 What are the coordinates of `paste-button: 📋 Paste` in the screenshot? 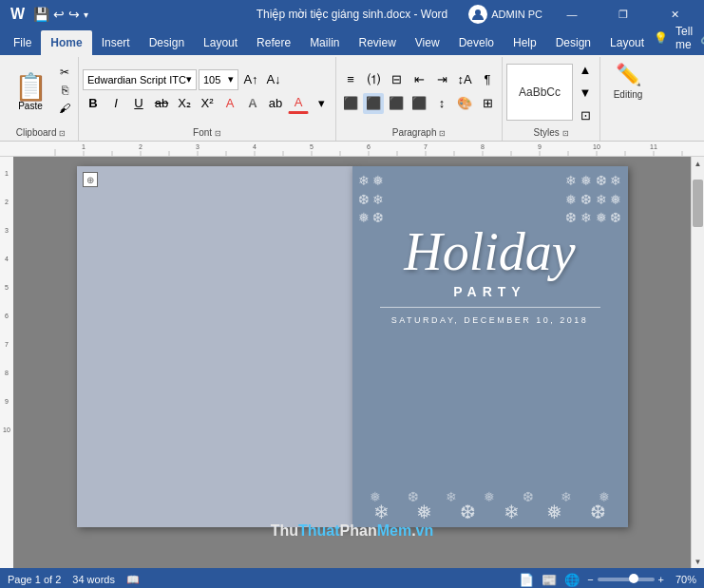 It's located at (30, 92).